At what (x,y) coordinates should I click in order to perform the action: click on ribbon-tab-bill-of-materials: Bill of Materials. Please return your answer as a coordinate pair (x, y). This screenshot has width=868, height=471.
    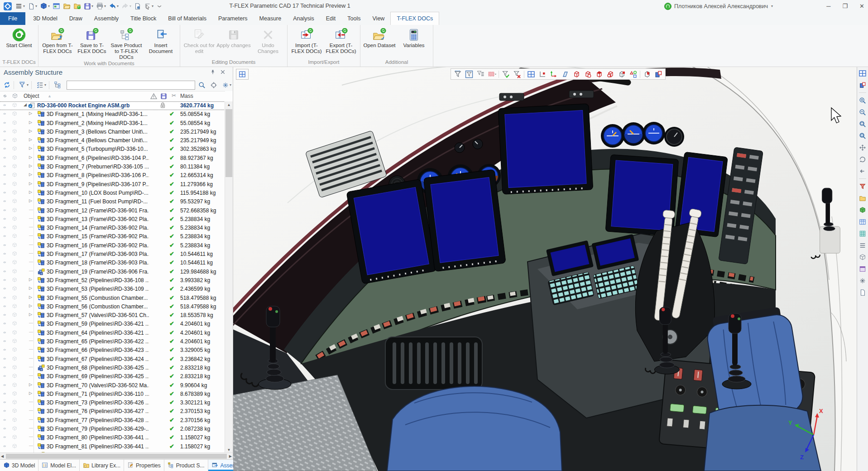
    Looking at the image, I should click on (187, 19).